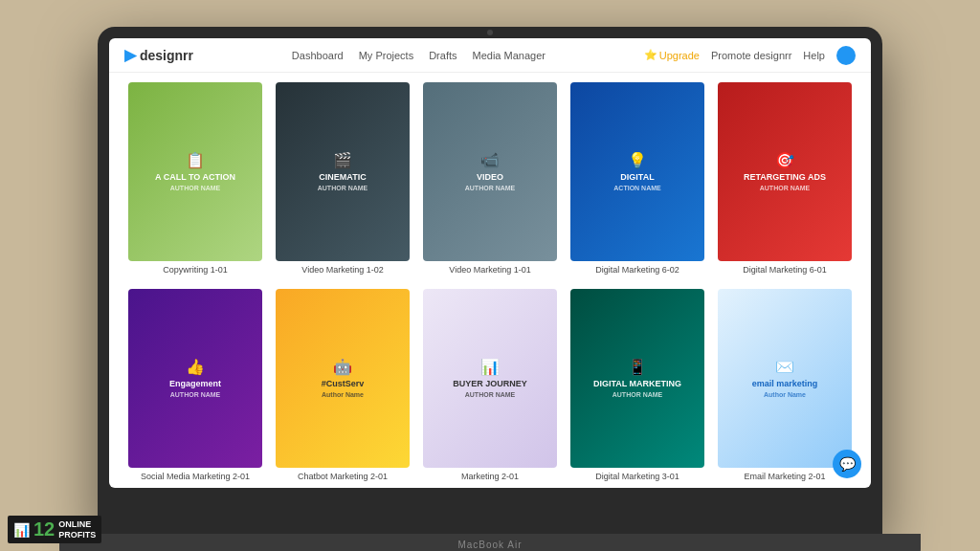 This screenshot has width=980, height=551. I want to click on watermark: 📊 12 ONLINE PROFITS, so click(55, 530).